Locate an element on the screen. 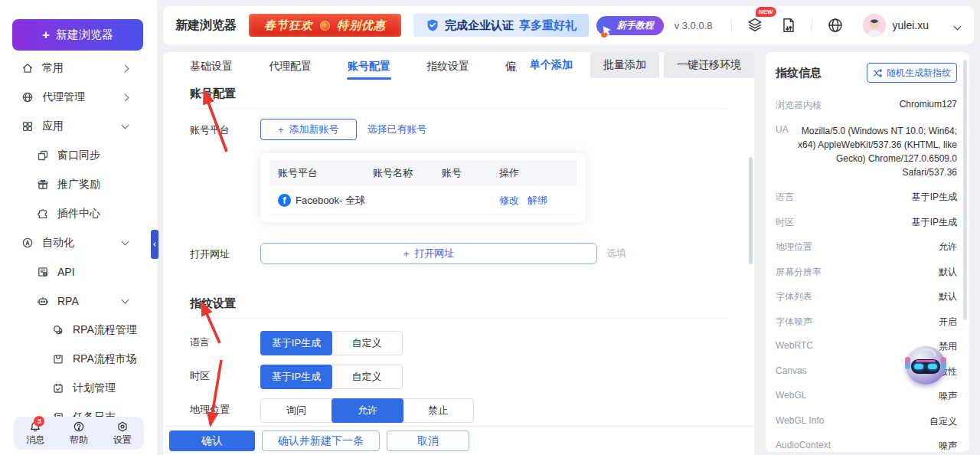  fingerprint-info-title: 指纹信息 is located at coordinates (799, 74).